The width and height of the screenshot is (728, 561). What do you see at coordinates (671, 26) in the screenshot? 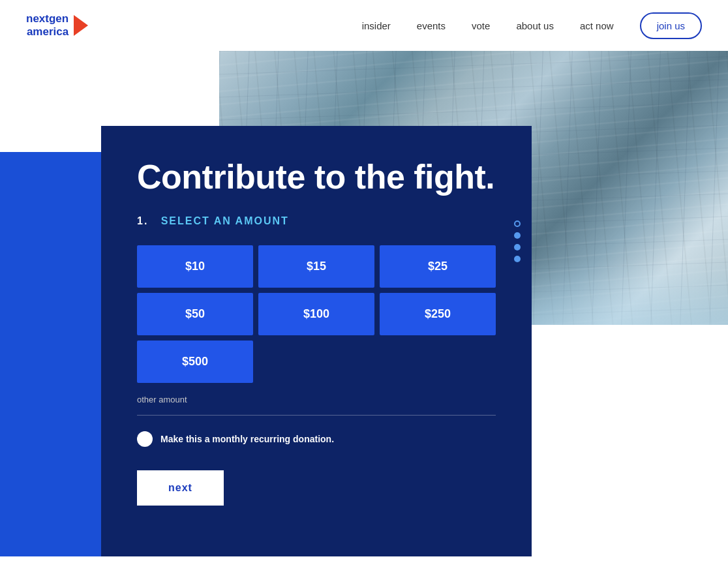
I see `join-us-button: join us` at bounding box center [671, 26].